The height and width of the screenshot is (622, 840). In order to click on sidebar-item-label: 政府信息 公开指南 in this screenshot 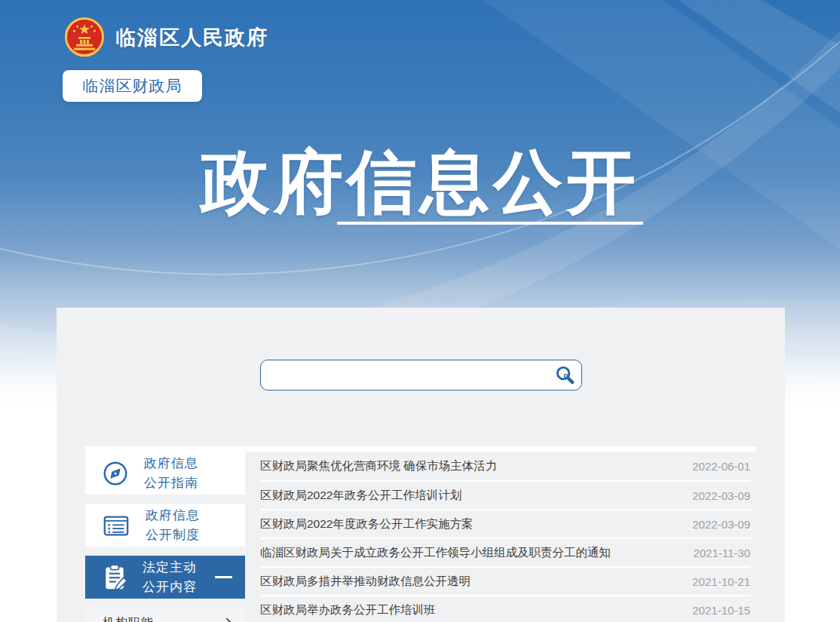, I will do `click(171, 473)`.